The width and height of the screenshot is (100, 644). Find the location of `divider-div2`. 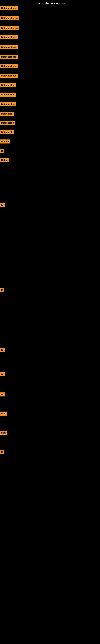

divider-div2 is located at coordinates (0, 184).